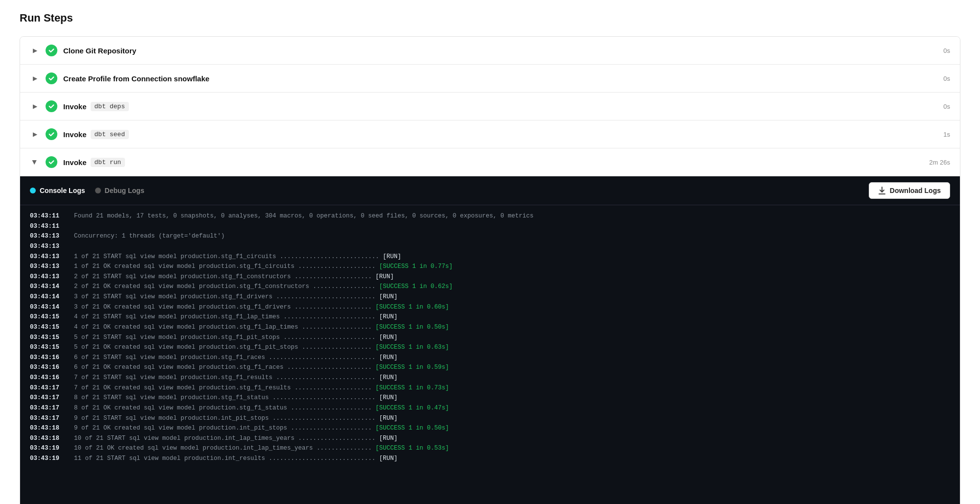  Describe the element at coordinates (33, 191) in the screenshot. I see `console-logs-tab-dot` at that location.